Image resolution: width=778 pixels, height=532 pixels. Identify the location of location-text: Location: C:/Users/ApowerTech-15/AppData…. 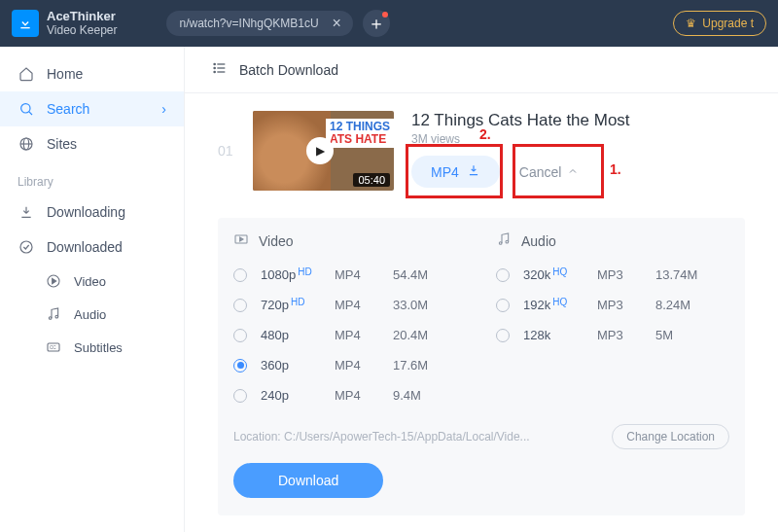
(381, 437).